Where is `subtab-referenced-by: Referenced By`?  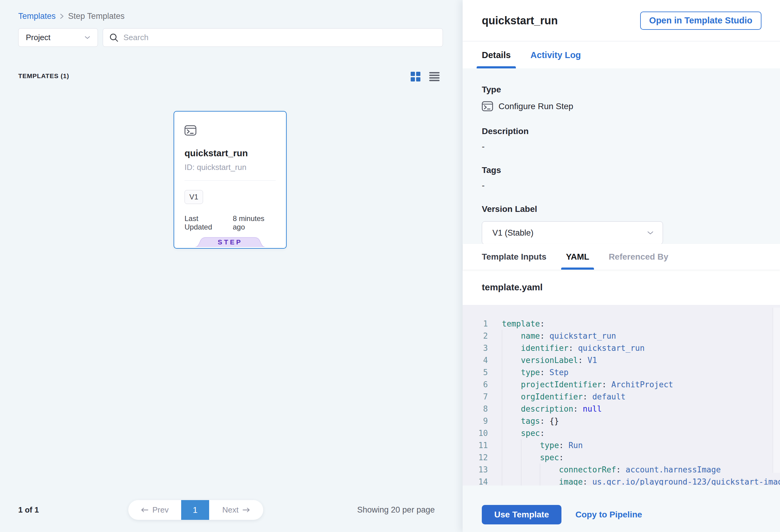
subtab-referenced-by: Referenced By is located at coordinates (638, 256).